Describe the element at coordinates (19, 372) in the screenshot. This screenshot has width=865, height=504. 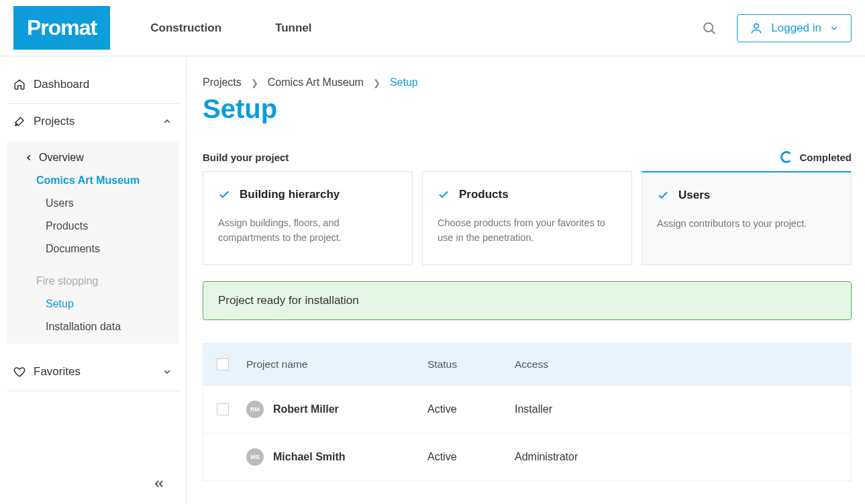
I see `heart-icon` at that location.